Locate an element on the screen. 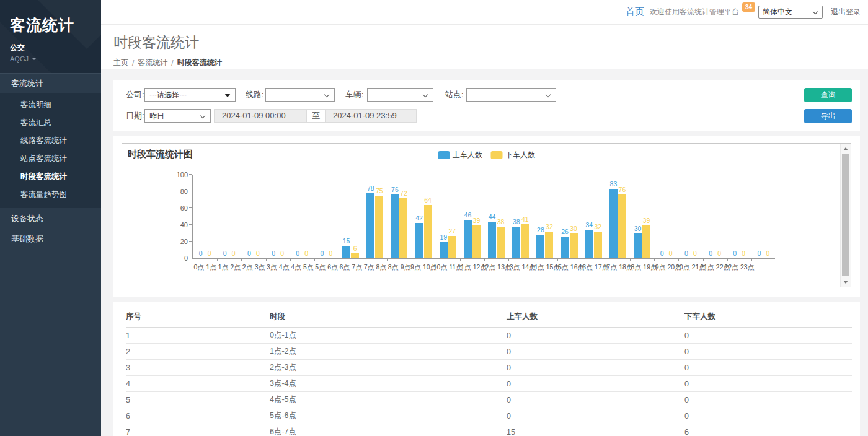 This screenshot has height=436, width=868. welcome-text: 欢迎使用客流统计管理平台 is located at coordinates (694, 12).